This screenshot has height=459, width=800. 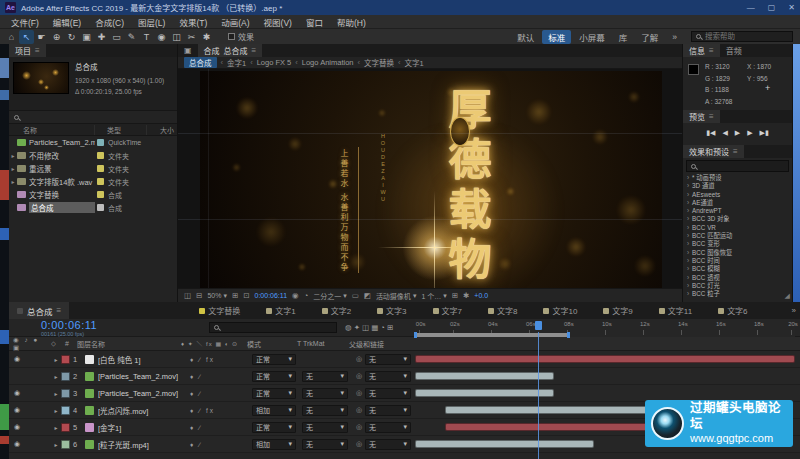 What do you see at coordinates (296, 296) in the screenshot?
I see `snapshot-icon: ◉` at bounding box center [296, 296].